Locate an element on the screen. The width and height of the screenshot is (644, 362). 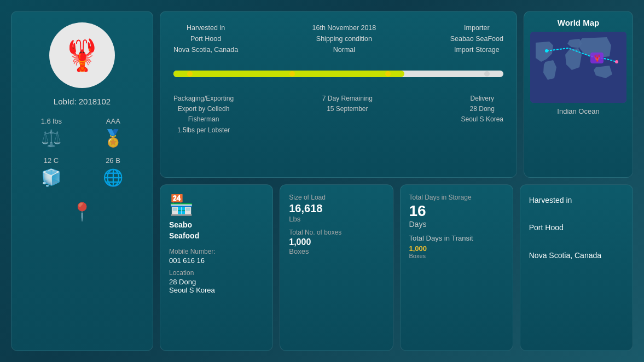
timeline-col2: 16th November 2018 Shipping condition No… is located at coordinates (345, 39).